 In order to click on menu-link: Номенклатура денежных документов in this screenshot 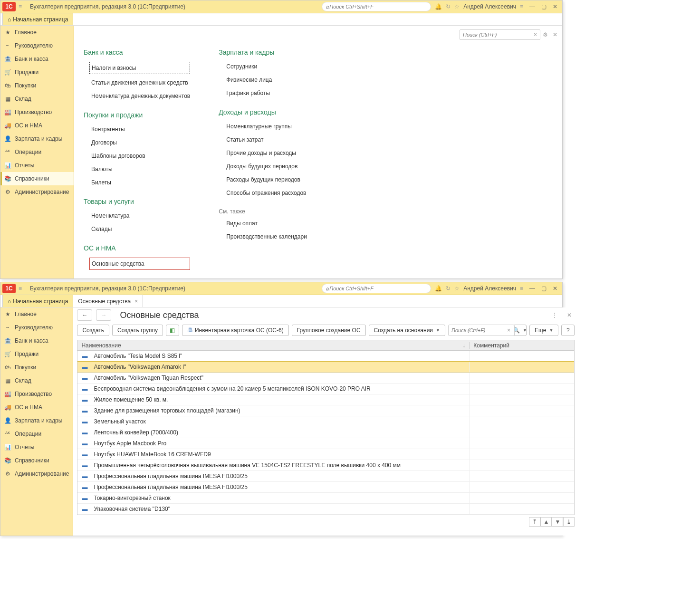, I will do `click(137, 96)`.